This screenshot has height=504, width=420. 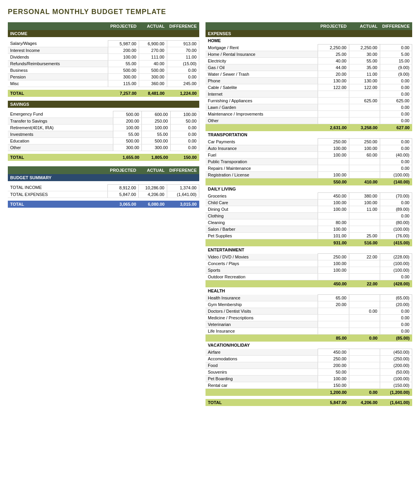 What do you see at coordinates (123, 44) in the screenshot?
I see `income-projected-salary: 5,987.00` at bounding box center [123, 44].